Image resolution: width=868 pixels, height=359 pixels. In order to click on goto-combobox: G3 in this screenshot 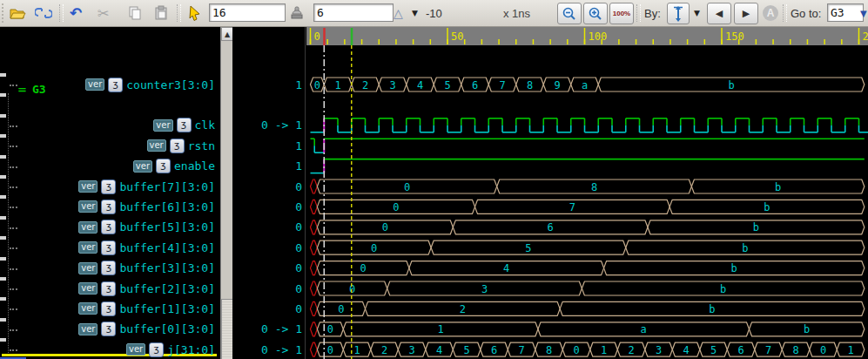, I will do `click(845, 12)`.